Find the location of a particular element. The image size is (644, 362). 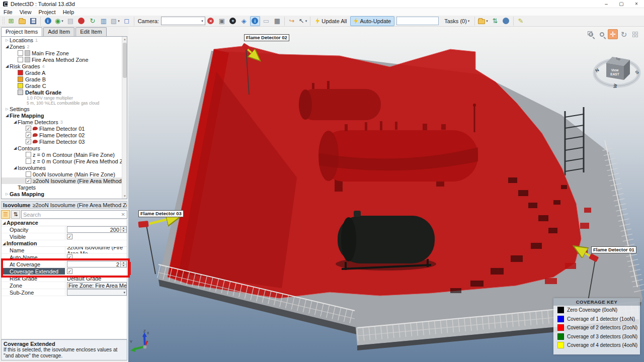

tree-item: ◢Contours is located at coordinates (64, 148).